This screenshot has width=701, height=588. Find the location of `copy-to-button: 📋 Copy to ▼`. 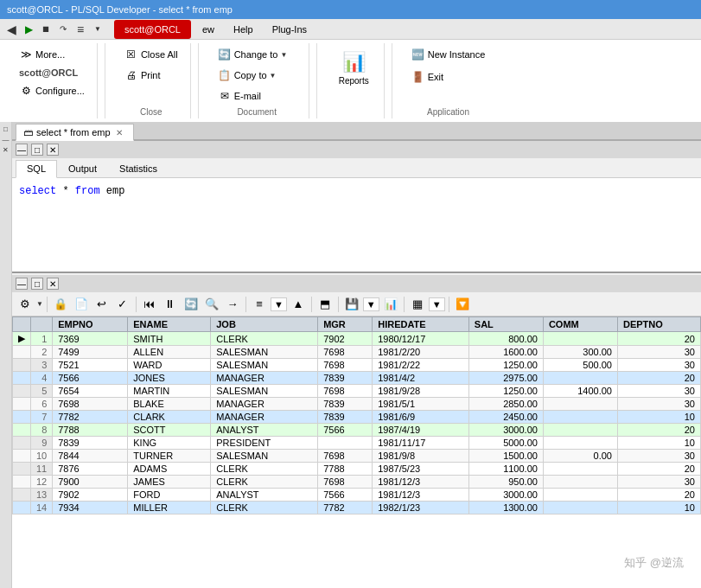

copy-to-button: 📋 Copy to ▼ is located at coordinates (258, 75).